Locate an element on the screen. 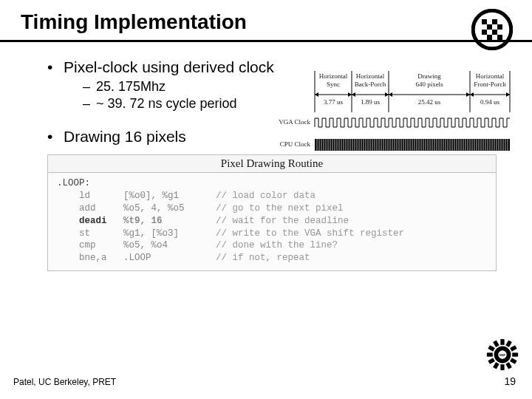  bullet-2-text: Drawing 16 pixels is located at coordinates (125, 136).